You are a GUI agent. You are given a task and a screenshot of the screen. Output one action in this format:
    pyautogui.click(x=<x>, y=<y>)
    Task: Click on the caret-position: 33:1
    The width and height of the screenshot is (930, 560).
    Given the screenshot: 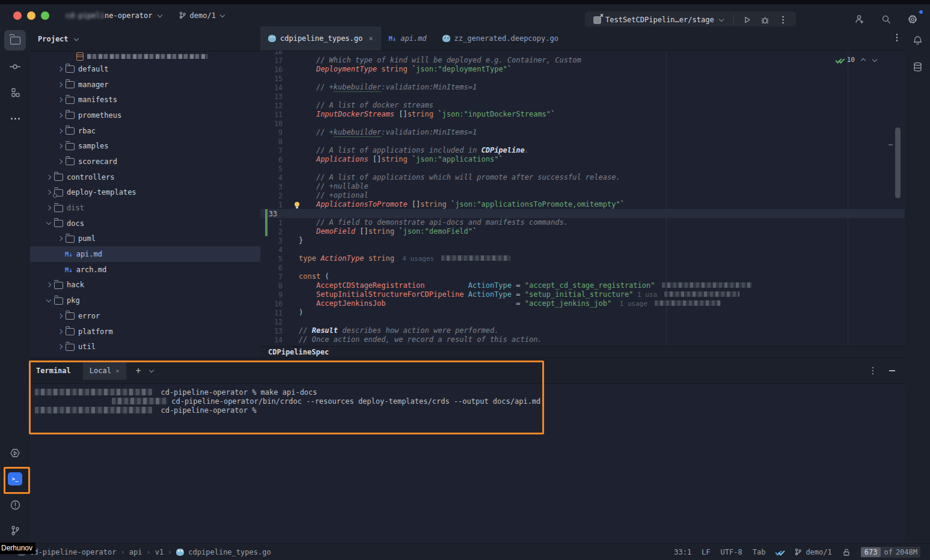 What is the action you would take?
    pyautogui.click(x=683, y=552)
    